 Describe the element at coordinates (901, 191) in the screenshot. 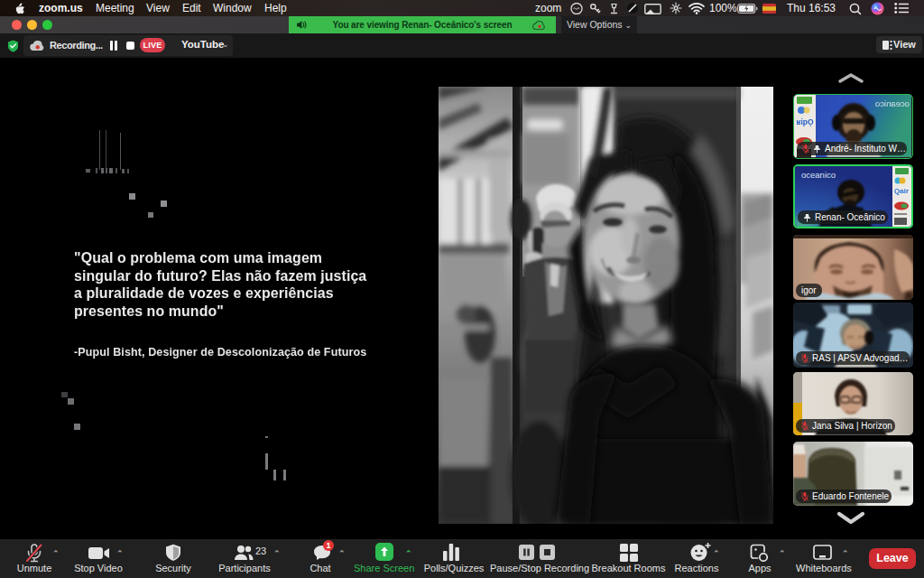

I see `svg-text: Qair` at that location.